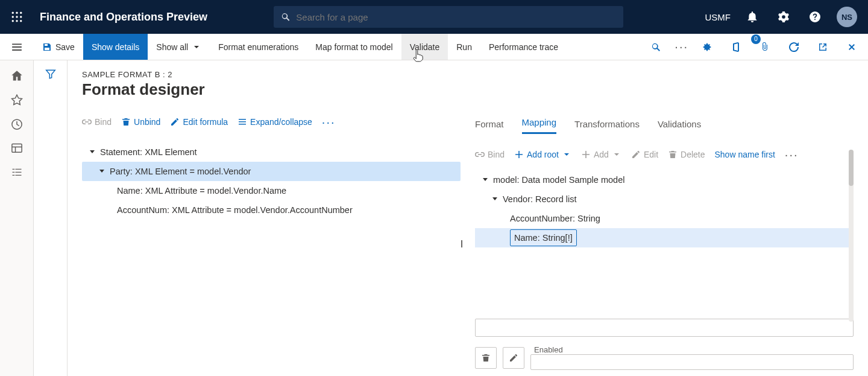  Describe the element at coordinates (719, 17) in the screenshot. I see `legal-entity: USMF` at that location.